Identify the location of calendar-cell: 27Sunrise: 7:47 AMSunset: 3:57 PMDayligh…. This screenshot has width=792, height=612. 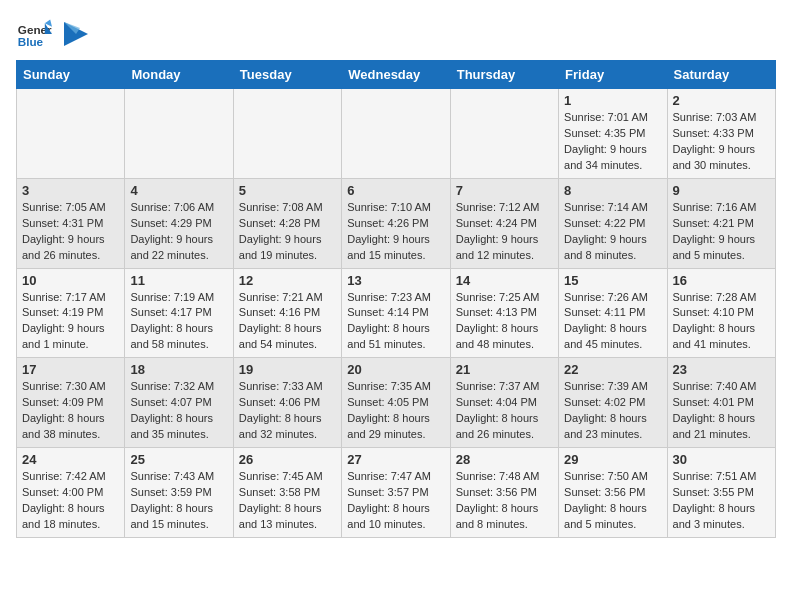
(396, 493).